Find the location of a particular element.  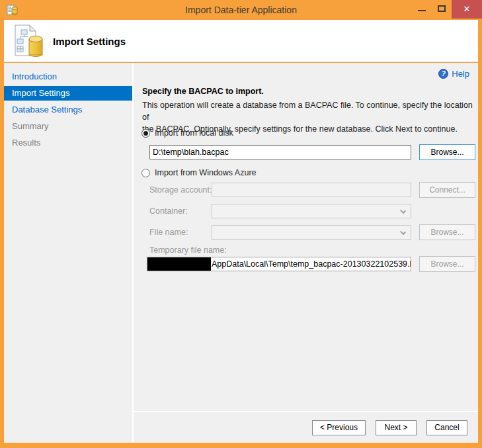

sidebar-item-database-settings: Database Settings is located at coordinates (68, 110).